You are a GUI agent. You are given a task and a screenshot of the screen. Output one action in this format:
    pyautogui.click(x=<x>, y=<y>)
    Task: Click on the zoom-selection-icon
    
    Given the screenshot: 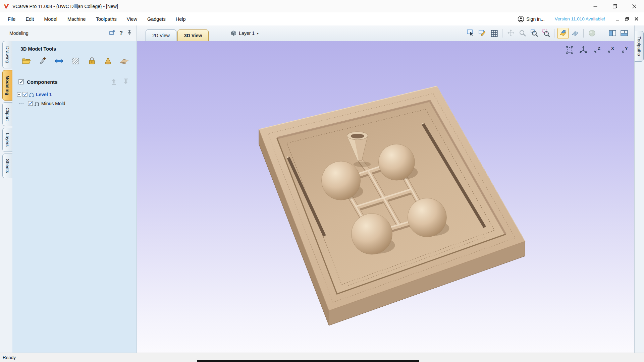 What is the action you would take?
    pyautogui.click(x=546, y=34)
    